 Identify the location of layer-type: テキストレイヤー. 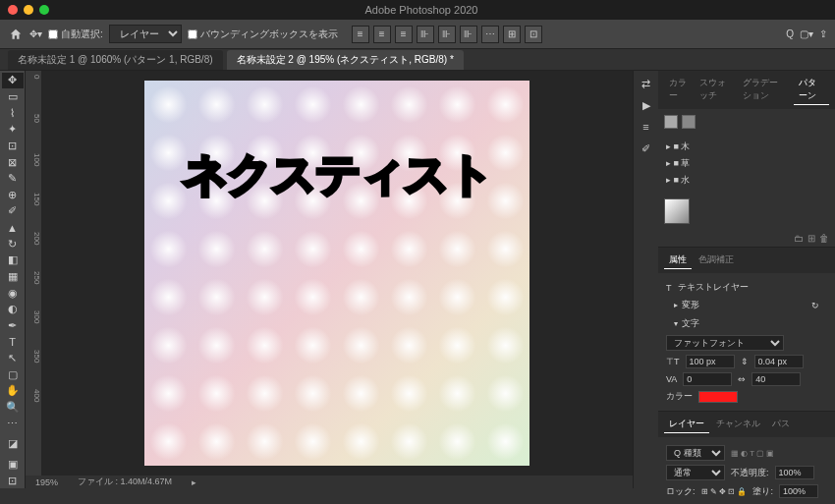
(713, 287).